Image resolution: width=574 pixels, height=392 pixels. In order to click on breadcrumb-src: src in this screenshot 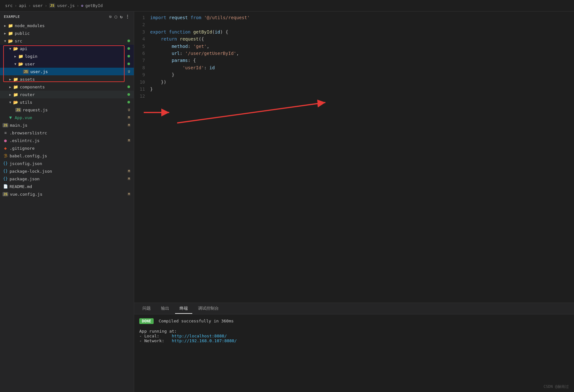, I will do `click(9, 6)`.